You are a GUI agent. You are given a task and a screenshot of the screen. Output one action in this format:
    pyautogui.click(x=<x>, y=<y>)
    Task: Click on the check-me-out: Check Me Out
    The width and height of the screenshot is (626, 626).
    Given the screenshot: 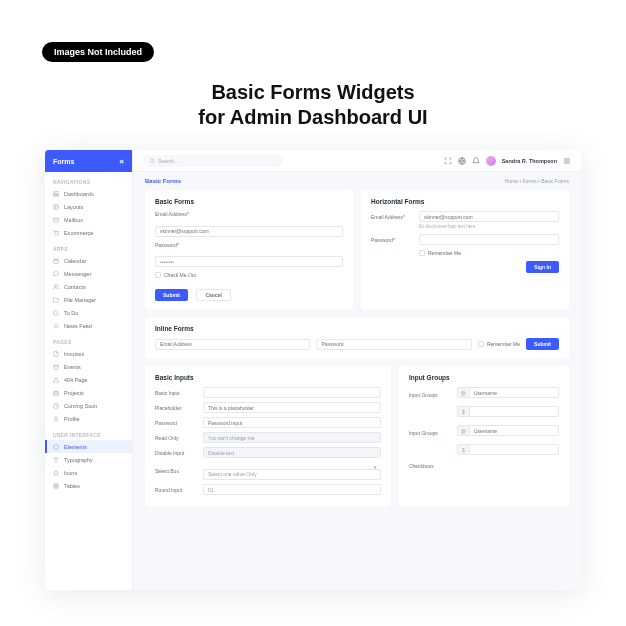 What is the action you would take?
    pyautogui.click(x=249, y=275)
    